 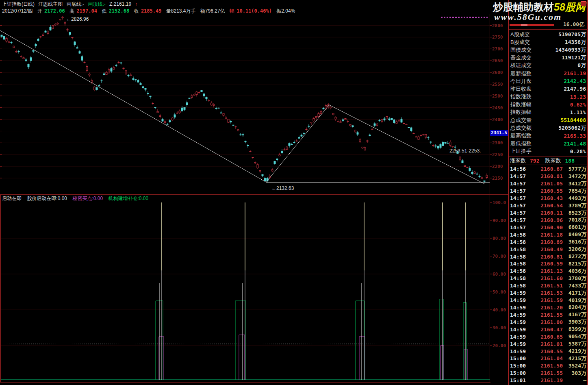 I want to click on tick-volume: 4493万, so click(x=575, y=198).